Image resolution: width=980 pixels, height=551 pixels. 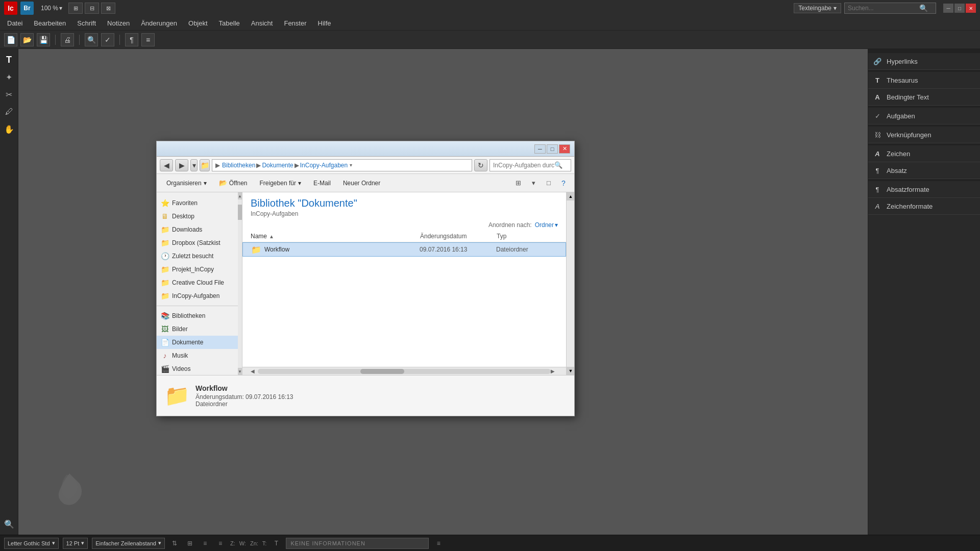 I want to click on menu-hilfe: Hilfe, so click(x=325, y=23).